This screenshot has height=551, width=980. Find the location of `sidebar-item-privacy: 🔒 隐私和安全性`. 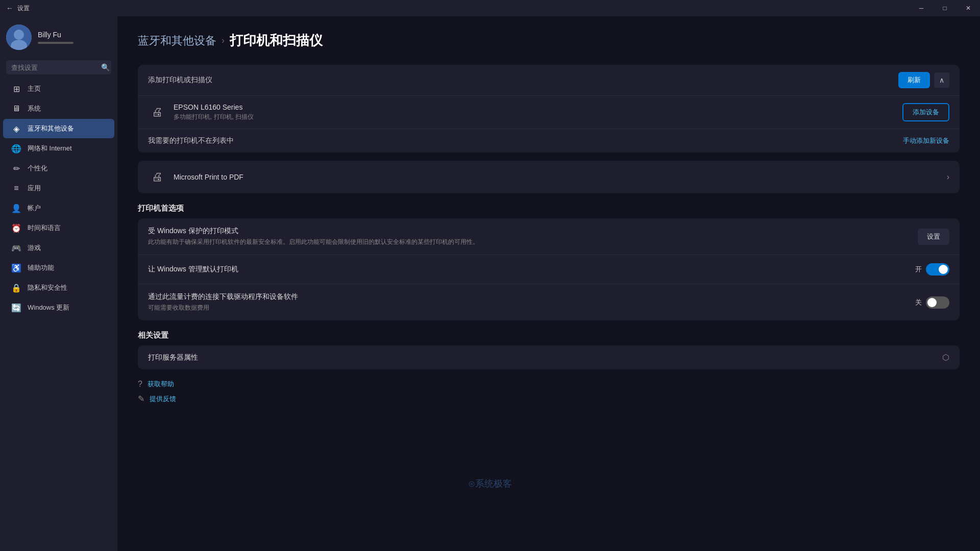

sidebar-item-privacy: 🔒 隐私和安全性 is located at coordinates (59, 288).